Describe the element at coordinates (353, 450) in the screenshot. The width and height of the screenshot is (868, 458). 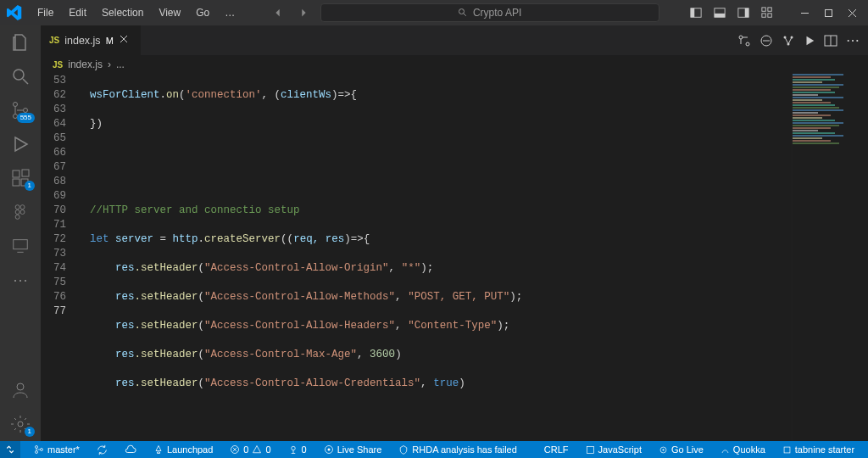
I see `liveshare-status: Live Share` at that location.